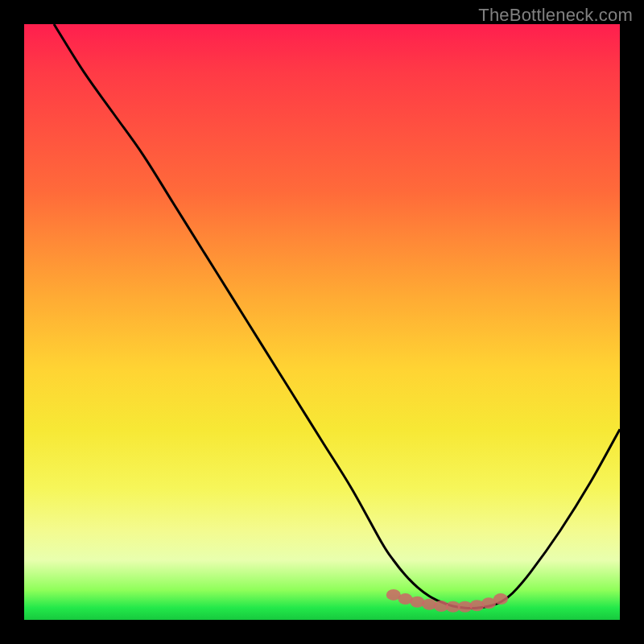 Image resolution: width=644 pixels, height=644 pixels. What do you see at coordinates (555, 15) in the screenshot?
I see `watermark-text: TheBottleneck.com` at bounding box center [555, 15].